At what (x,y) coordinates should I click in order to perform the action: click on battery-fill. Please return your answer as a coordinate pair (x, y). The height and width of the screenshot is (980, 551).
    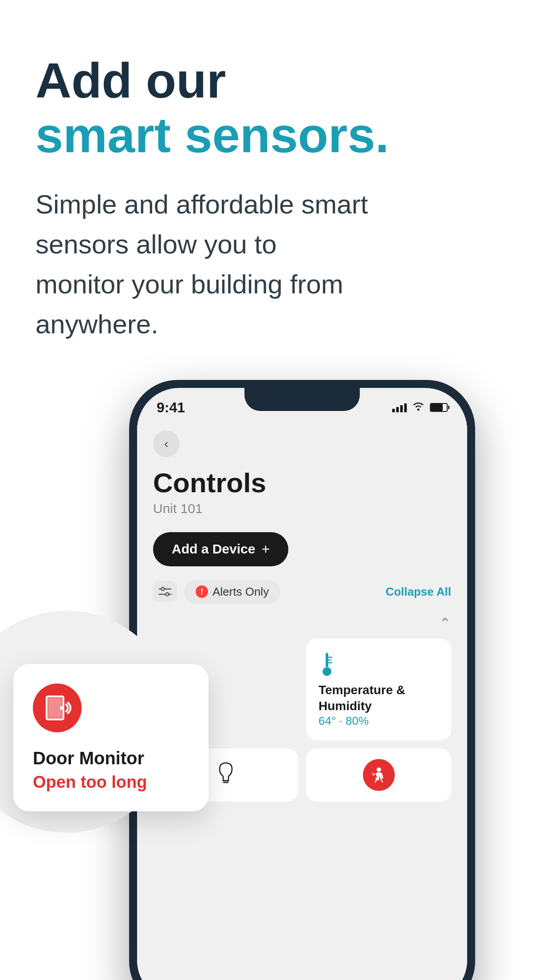
    Looking at the image, I should click on (437, 407).